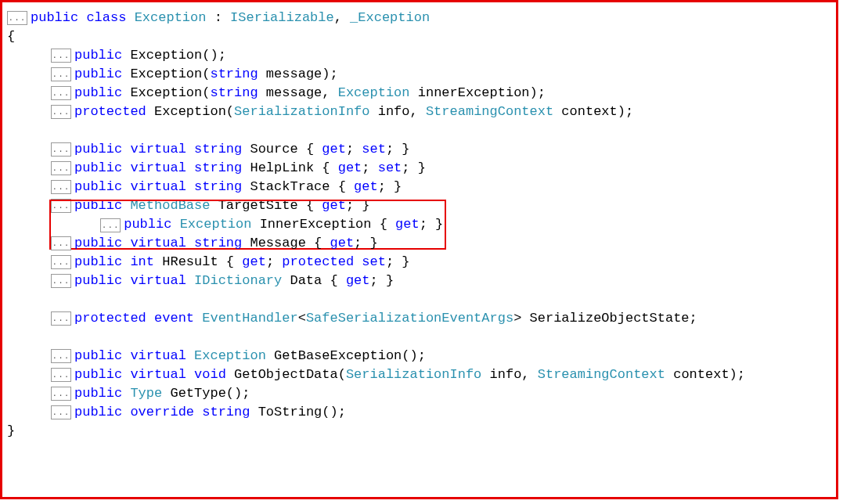 This screenshot has height=504, width=843. Describe the element at coordinates (420, 187) in the screenshot. I see `property-line: ... public virtual string StackTrace { g…` at that location.